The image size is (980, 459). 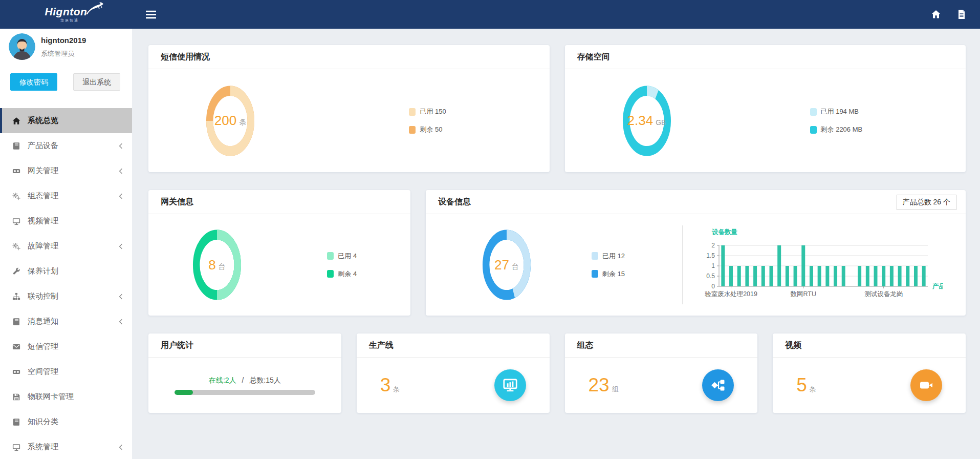 What do you see at coordinates (453, 345) in the screenshot?
I see `card-title: 生产线` at bounding box center [453, 345].